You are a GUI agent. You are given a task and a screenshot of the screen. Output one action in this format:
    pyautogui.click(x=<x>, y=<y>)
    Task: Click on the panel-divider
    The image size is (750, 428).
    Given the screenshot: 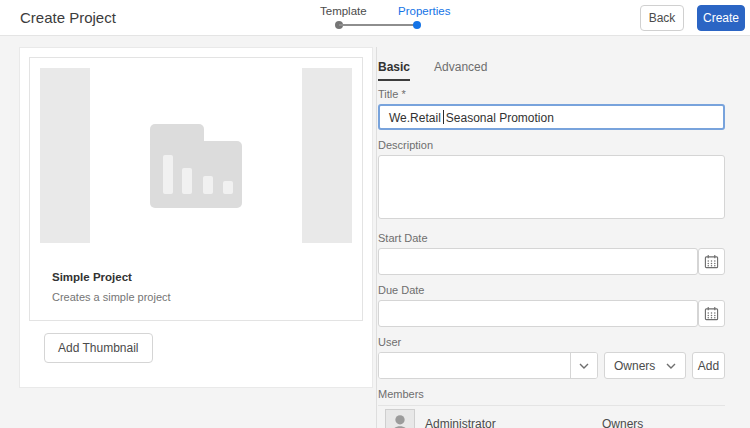 What is the action you would take?
    pyautogui.click(x=376, y=238)
    